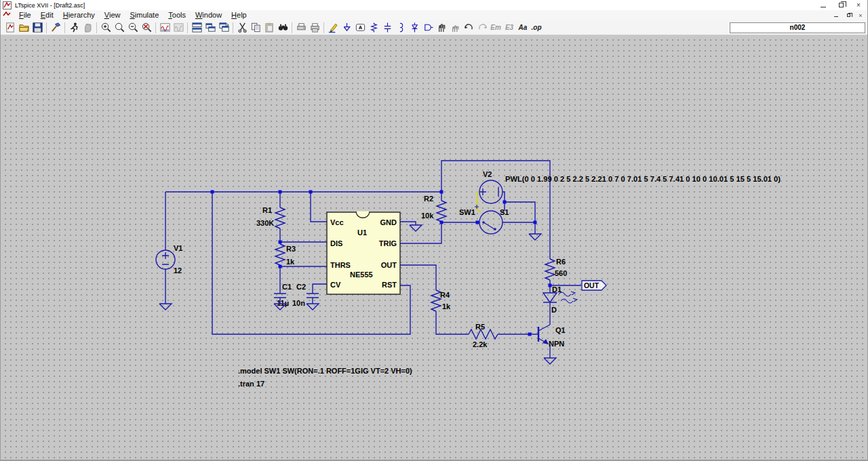  What do you see at coordinates (210, 28) in the screenshot?
I see `tile-horizontal-button` at bounding box center [210, 28].